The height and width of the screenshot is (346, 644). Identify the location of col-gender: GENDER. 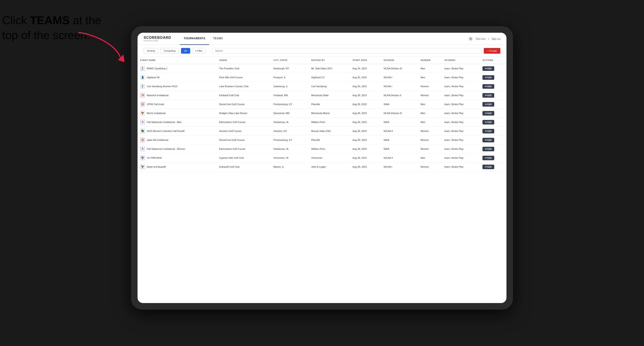
(430, 60).